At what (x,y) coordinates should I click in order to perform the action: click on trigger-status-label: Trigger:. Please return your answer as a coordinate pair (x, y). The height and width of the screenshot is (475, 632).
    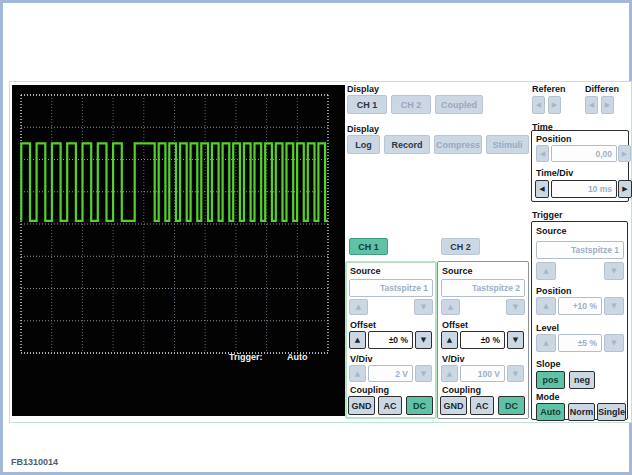
    Looking at the image, I should click on (246, 357).